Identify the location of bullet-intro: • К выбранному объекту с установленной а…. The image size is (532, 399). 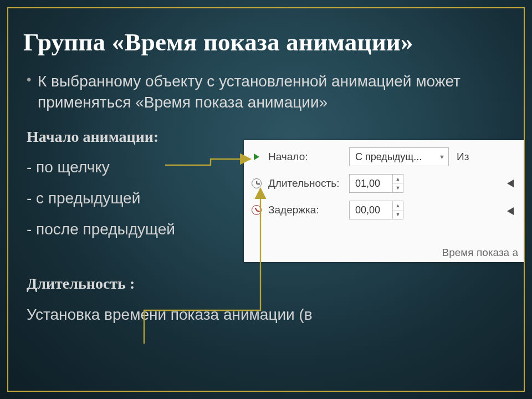
(266, 92).